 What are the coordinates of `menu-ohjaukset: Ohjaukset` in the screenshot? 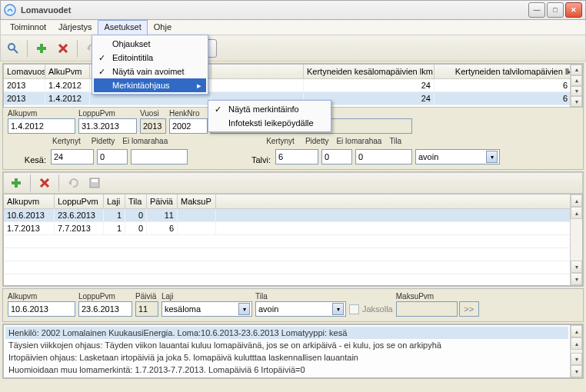 It's located at (150, 44).